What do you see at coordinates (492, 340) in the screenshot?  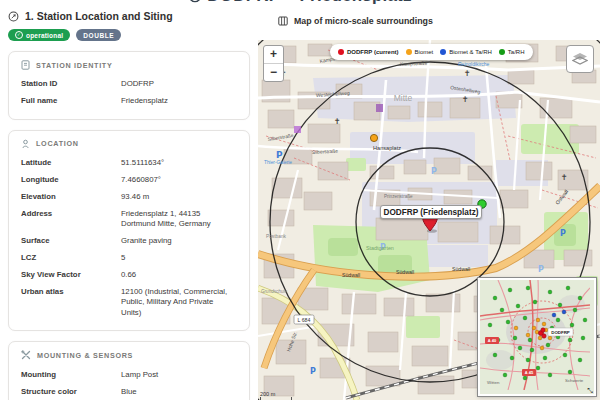 I see `svg-text: A 40` at bounding box center [492, 340].